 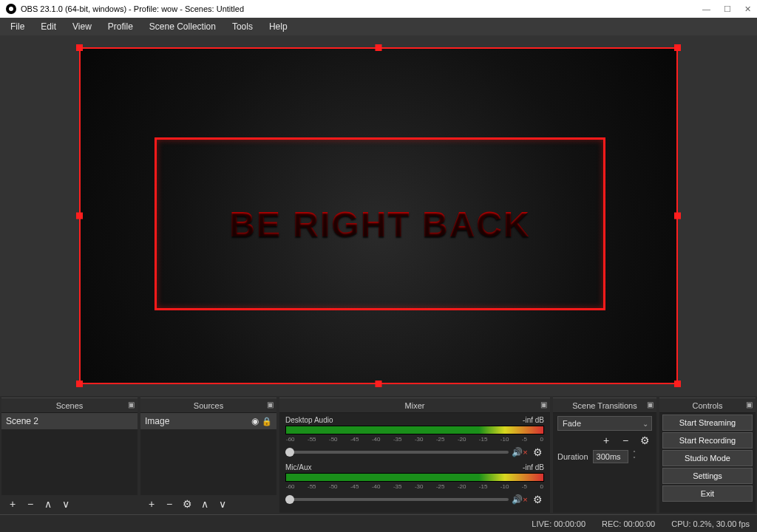 What do you see at coordinates (606, 440) in the screenshot?
I see `add-transition-button: +` at bounding box center [606, 440].